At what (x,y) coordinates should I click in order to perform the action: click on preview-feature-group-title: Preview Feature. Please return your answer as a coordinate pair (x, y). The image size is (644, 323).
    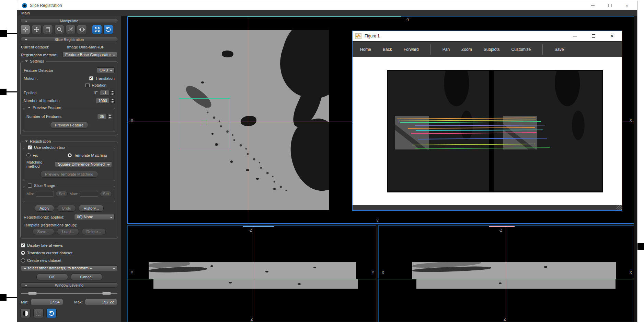
    Looking at the image, I should click on (45, 108).